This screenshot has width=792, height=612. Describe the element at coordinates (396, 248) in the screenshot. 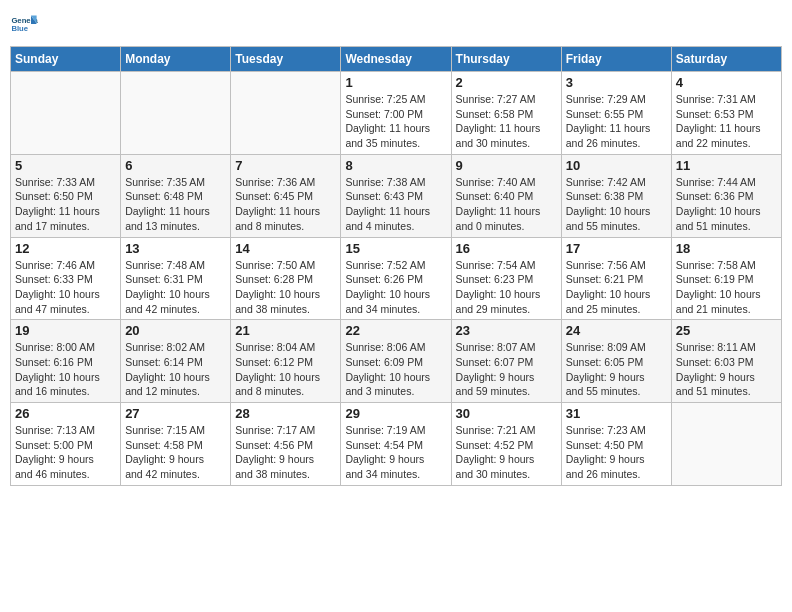

I see `day-number: 15` at that location.